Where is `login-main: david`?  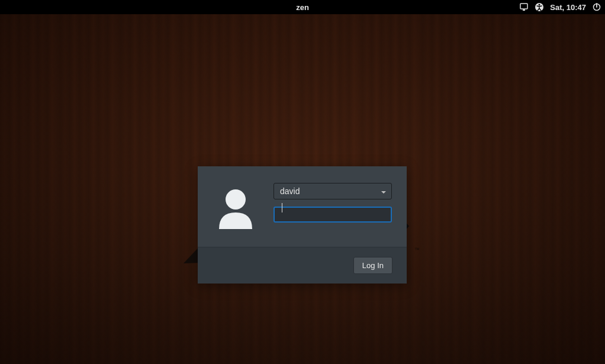
login-main: david is located at coordinates (302, 207).